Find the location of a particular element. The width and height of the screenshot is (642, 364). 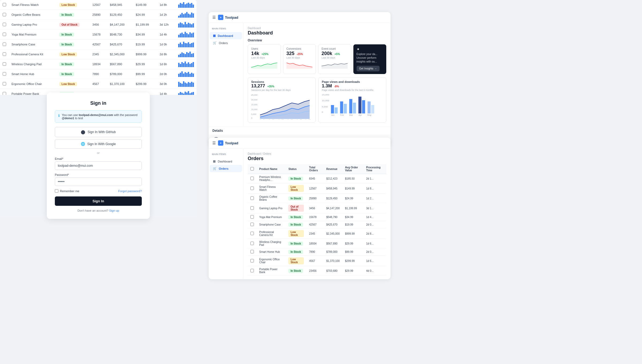

form-options-row: Remember me Forgot password? is located at coordinates (98, 191).